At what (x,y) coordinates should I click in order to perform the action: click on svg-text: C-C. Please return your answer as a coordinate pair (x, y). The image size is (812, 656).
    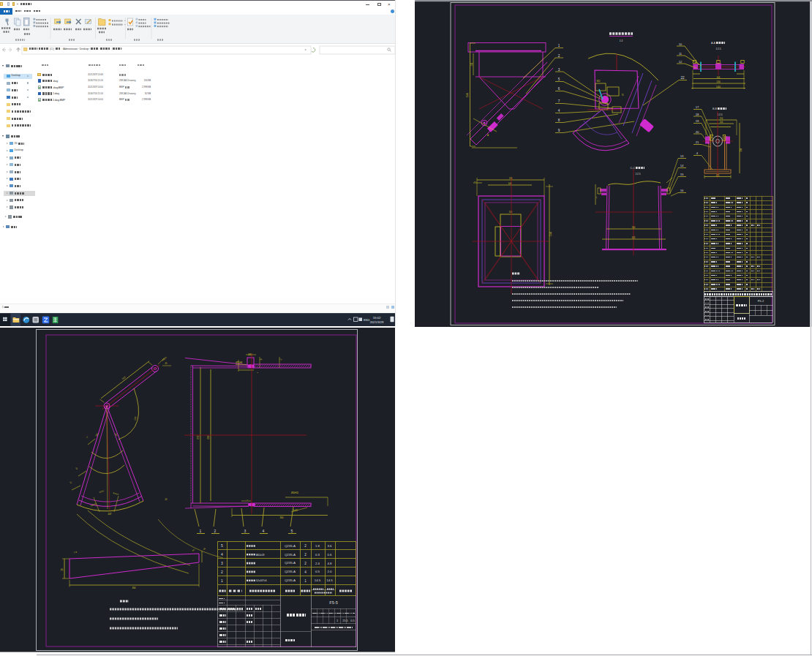
    Looking at the image, I should click on (634, 168).